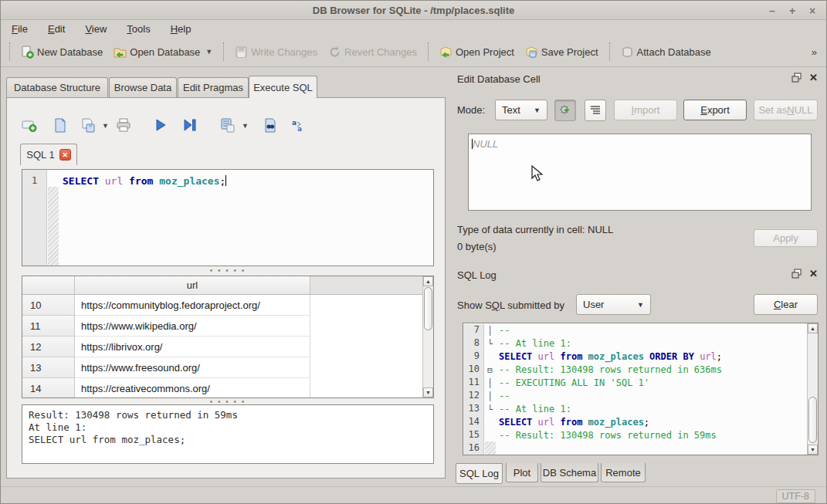 This screenshot has width=827, height=504. What do you see at coordinates (490, 370) in the screenshot?
I see `fold-marker-collapse: ⊟` at bounding box center [490, 370].